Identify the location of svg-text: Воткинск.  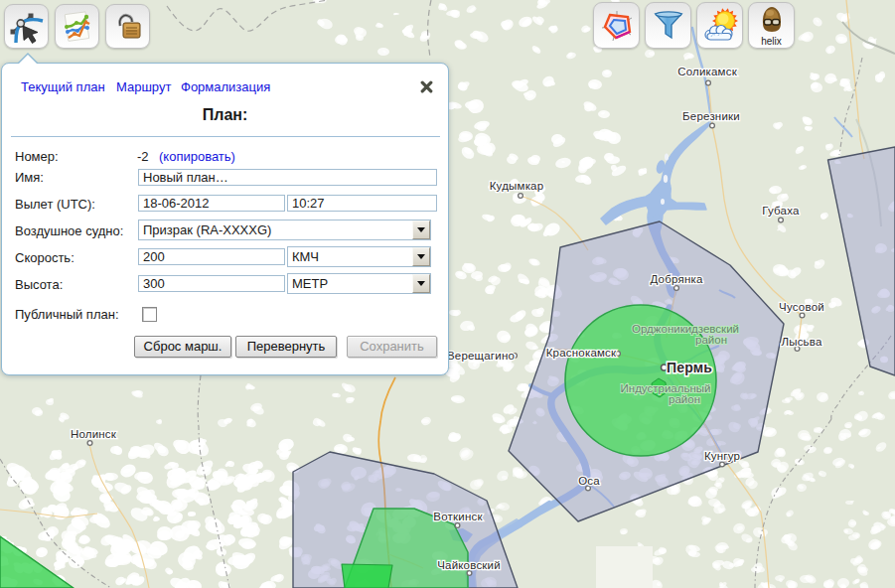
(458, 516).